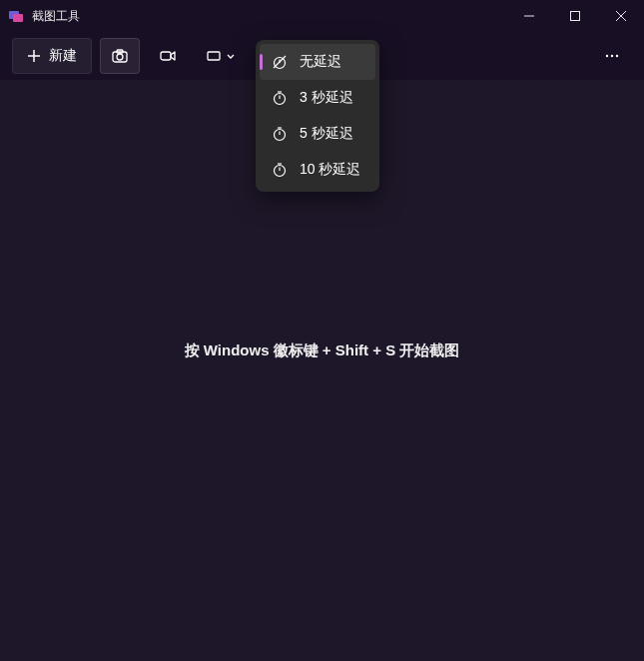 The image size is (644, 661). What do you see at coordinates (322, 351) in the screenshot?
I see `hint-text: 按 Windows 徽标键 + Shift + S 开始截图` at bounding box center [322, 351].